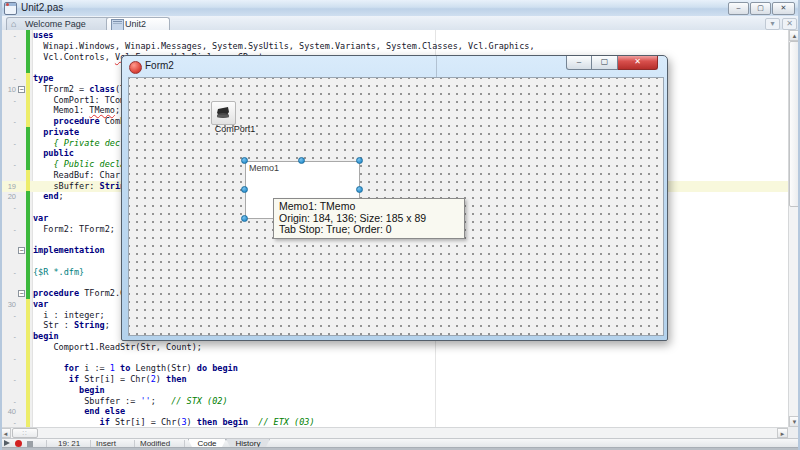 This screenshot has height=450, width=800. What do you see at coordinates (1, 225) in the screenshot?
I see `window-left-edge` at bounding box center [1, 225].